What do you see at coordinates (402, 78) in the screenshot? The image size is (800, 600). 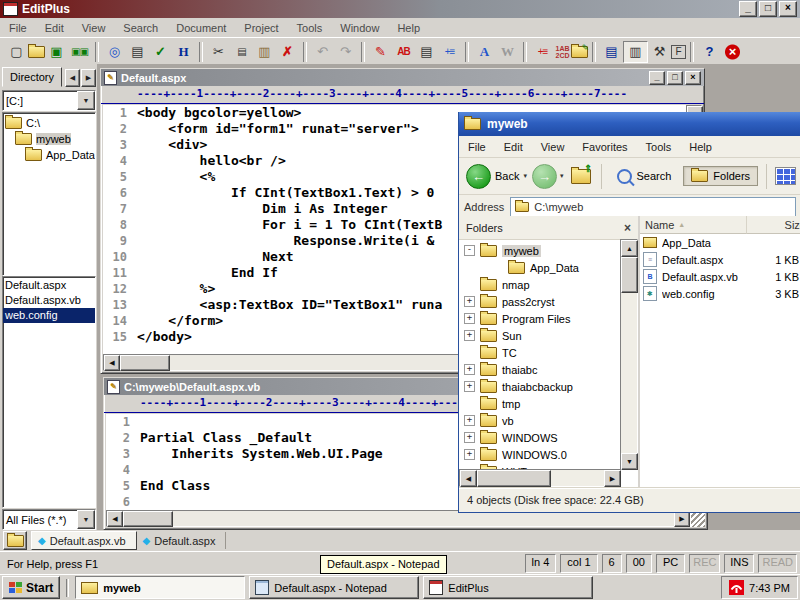 I see `doc1-titlebar: ✎ Default.aspx _ □ ×` at bounding box center [402, 78].